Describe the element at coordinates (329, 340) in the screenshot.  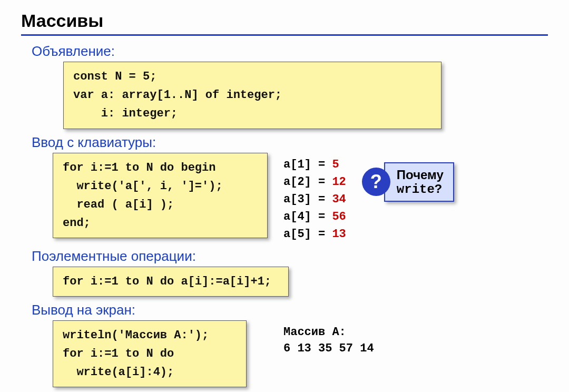
I see `output-result: Массив A: 6 13 35 57 14` at that location.